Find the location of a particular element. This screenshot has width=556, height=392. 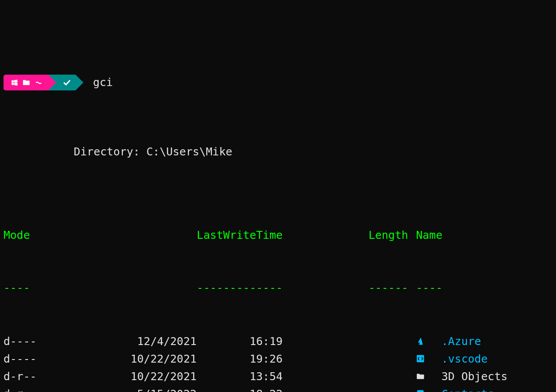

table-row: d----10/22/202119:26.vscode is located at coordinates (278, 359).